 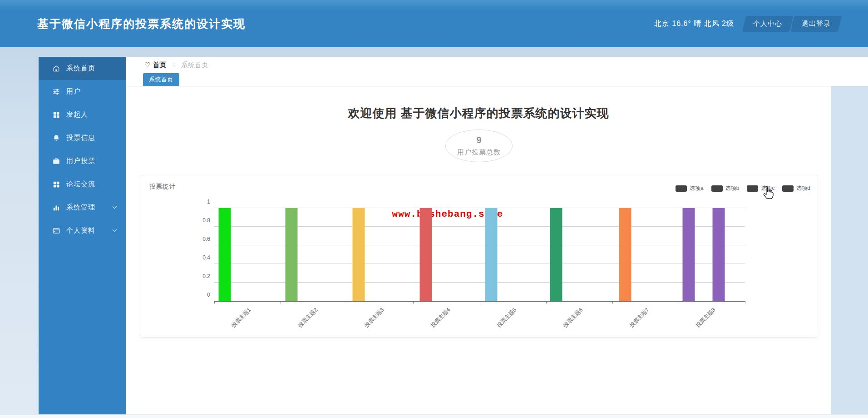 What do you see at coordinates (696, 188) in the screenshot?
I see `legend-label: 选项a` at bounding box center [696, 188].